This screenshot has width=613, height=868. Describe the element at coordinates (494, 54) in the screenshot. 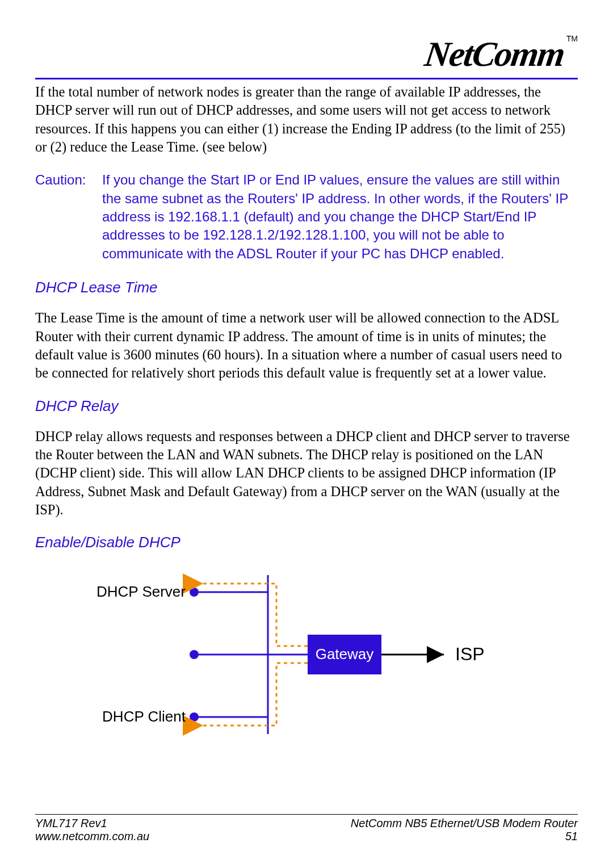

I see `logo-text: NetComm` at that location.